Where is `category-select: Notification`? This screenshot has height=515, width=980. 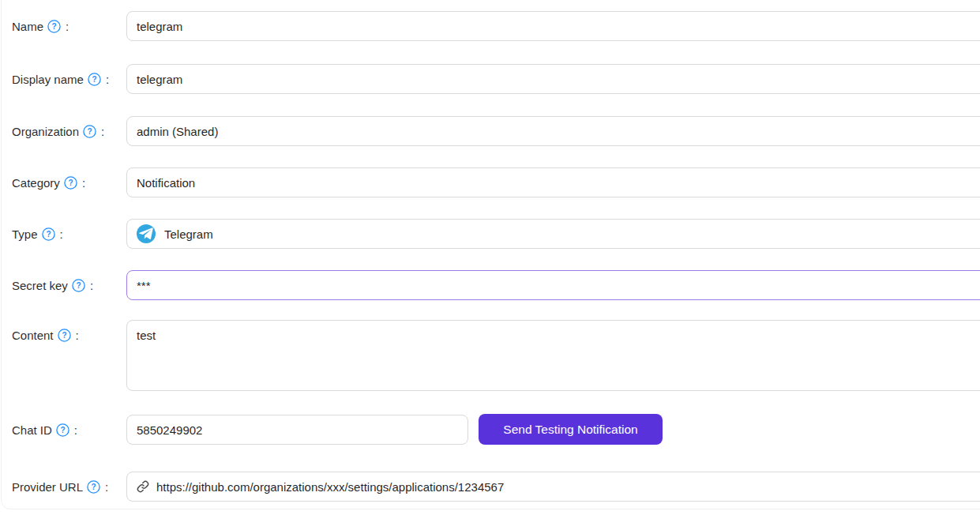
category-select: Notification is located at coordinates (553, 182).